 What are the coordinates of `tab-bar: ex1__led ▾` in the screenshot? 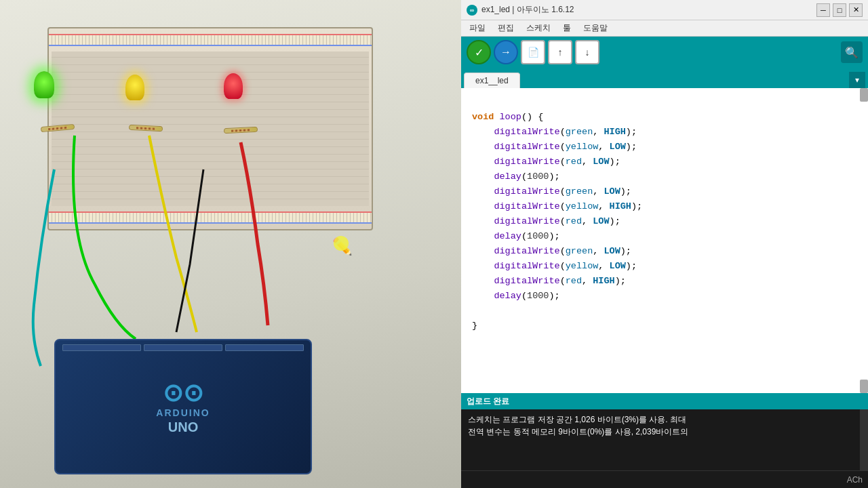 It's located at (665, 78).